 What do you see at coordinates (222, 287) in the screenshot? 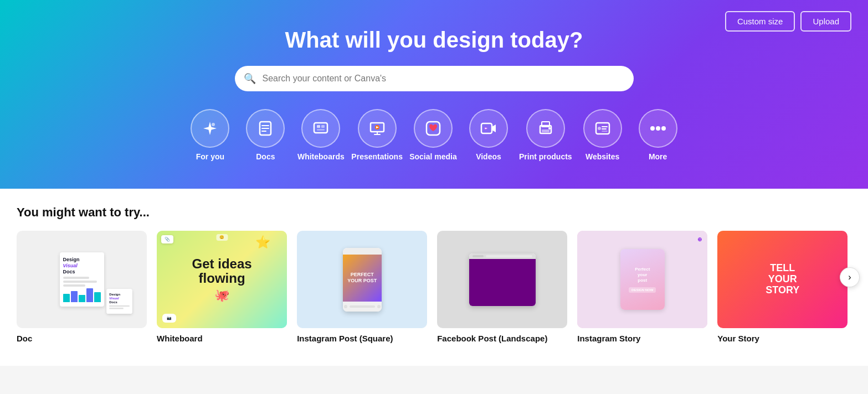
I see `card-whiteboard: 📎 ⭐ 📷 Get ideasflowing 🐙 😊 Whiteboard` at bounding box center [222, 287].